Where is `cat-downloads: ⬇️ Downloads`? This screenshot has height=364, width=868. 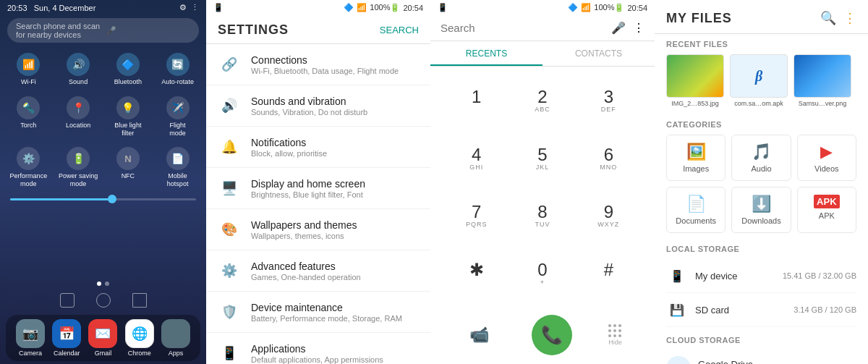
cat-downloads: ⬇️ Downloads is located at coordinates (761, 210).